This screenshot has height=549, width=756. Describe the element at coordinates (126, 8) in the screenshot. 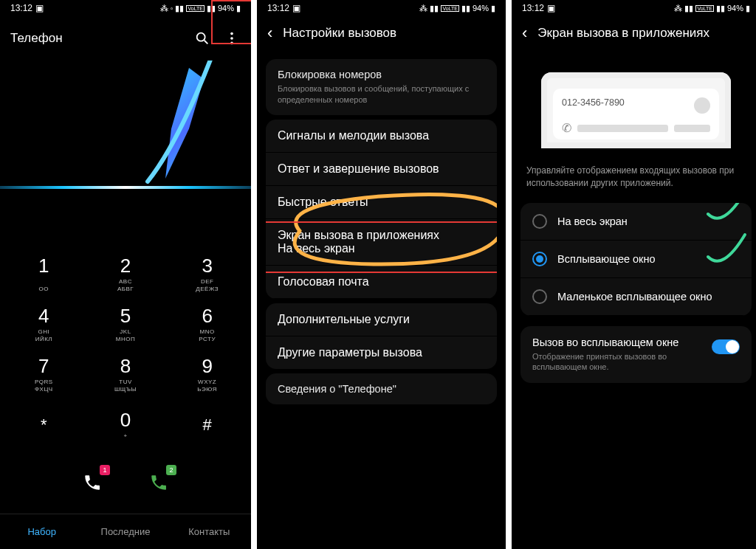

I see `status-bar: 13:12 ▣ ⁂ ◦ ▮▮ VoLTE ▮▮ 94% ▮` at that location.